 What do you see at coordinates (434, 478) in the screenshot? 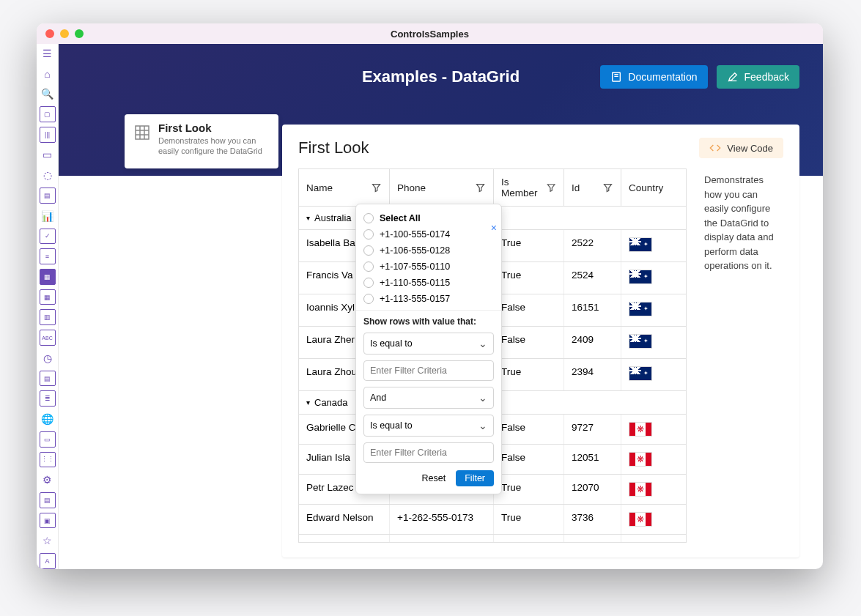
I see `filter-reset-button: Reset` at bounding box center [434, 478].